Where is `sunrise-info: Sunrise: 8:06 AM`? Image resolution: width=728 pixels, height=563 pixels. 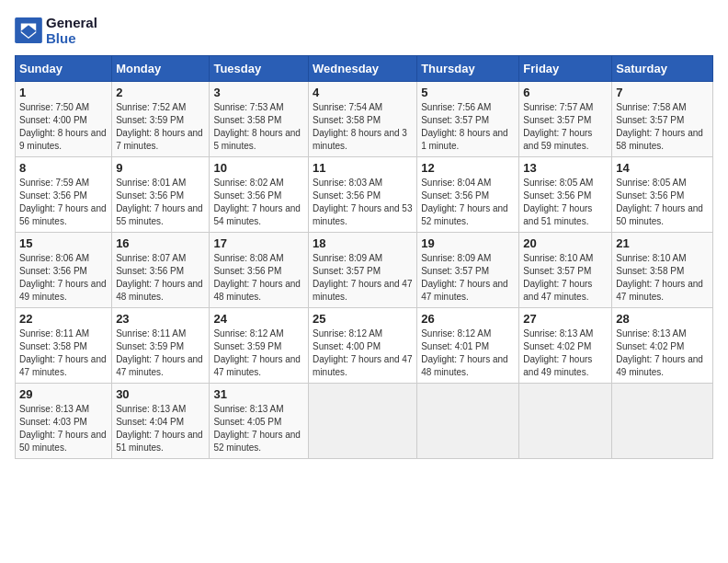 sunrise-info: Sunrise: 8:06 AM is located at coordinates (54, 258).